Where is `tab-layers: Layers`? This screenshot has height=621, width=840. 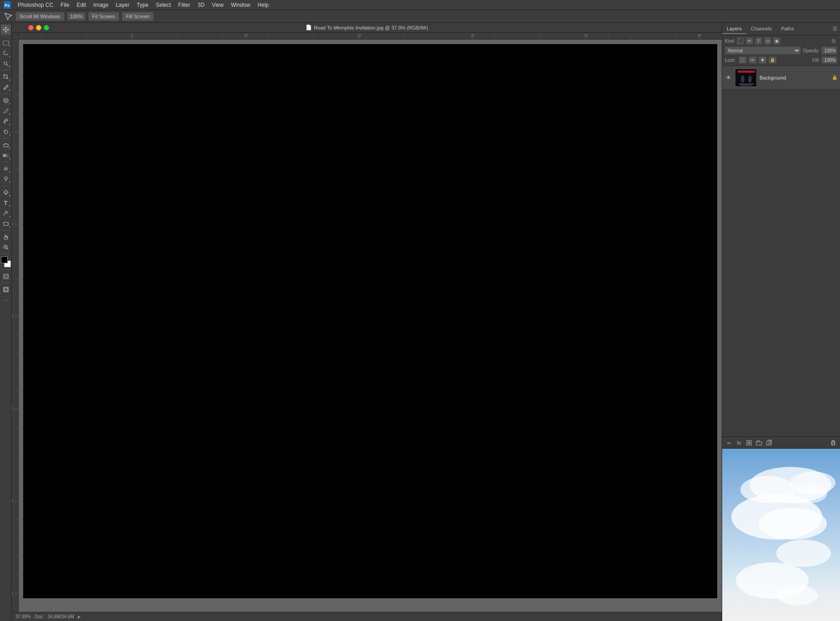 tab-layers: Layers is located at coordinates (734, 29).